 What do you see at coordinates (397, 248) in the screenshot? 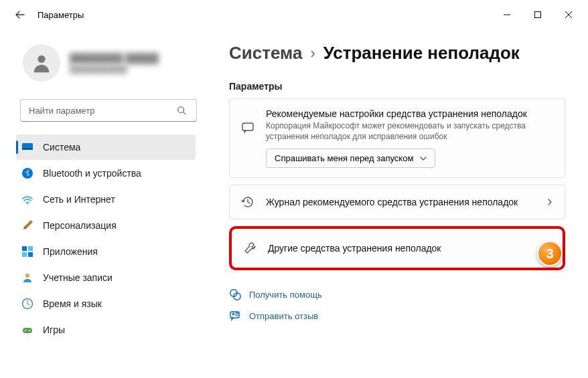
I see `card-other-troubleshooters: Другие средства устранения неполадок` at bounding box center [397, 248].